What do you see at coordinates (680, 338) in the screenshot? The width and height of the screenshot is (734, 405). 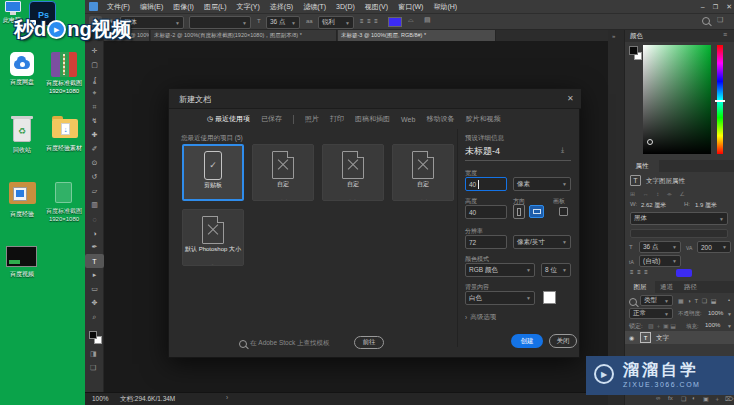 I see `layer-row-selected: ◉ T 文字` at bounding box center [680, 338].